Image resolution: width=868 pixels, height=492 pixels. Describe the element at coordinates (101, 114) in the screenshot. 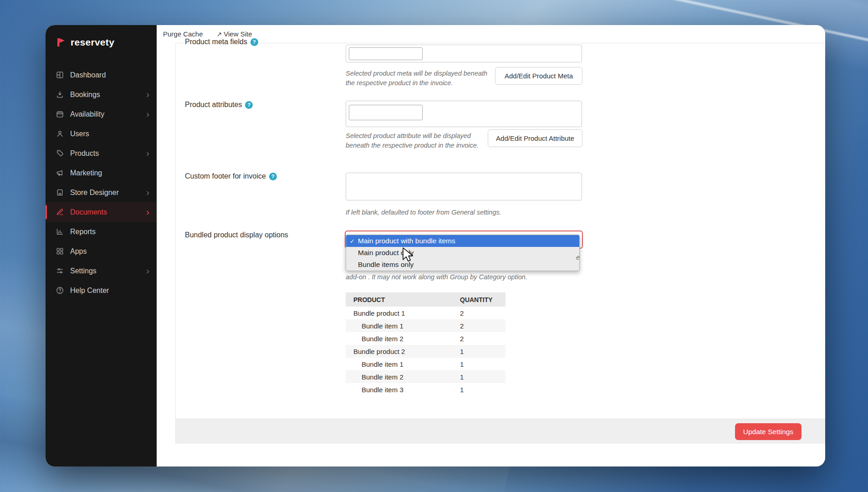

I see `sidebar-item-availability: Availability ›` at that location.